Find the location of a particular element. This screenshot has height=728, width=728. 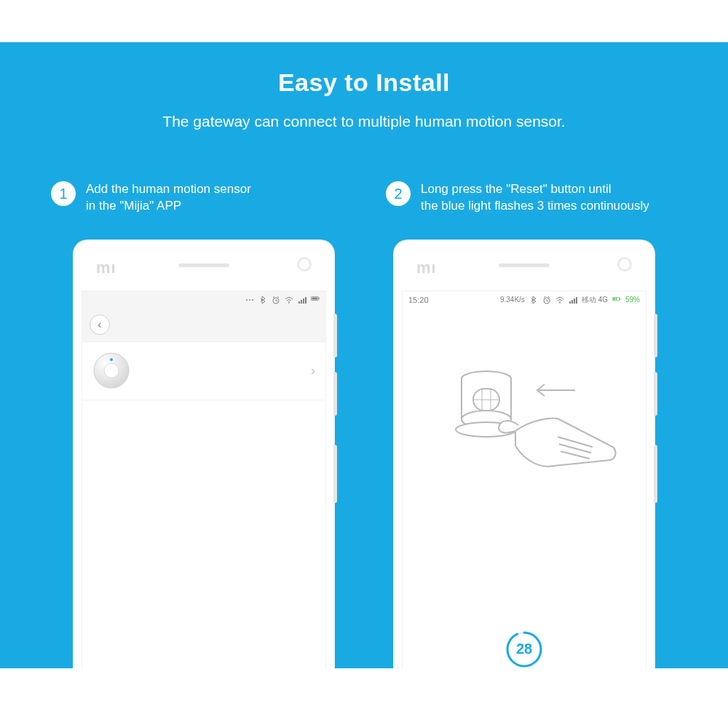

subheadline: The gateway can connect to multiple huma… is located at coordinates (364, 122).